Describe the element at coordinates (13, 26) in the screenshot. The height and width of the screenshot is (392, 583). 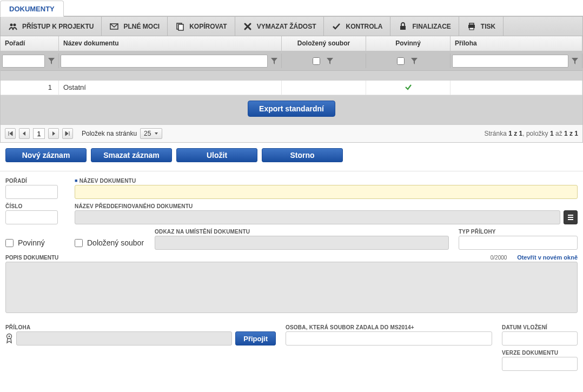
I see `people-icon` at that location.